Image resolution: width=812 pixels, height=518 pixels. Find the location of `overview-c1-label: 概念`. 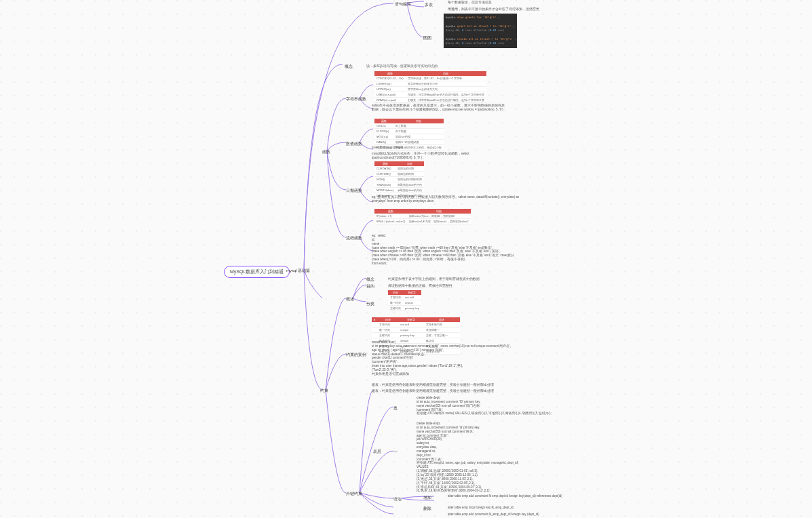

overview-c1-label: 概念 is located at coordinates (370, 279).